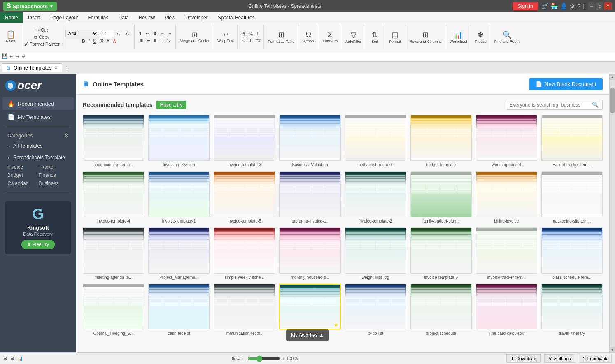 Image resolution: width=615 pixels, height=364 pixels. What do you see at coordinates (244, 34) in the screenshot?
I see `currency-button: $` at bounding box center [244, 34].